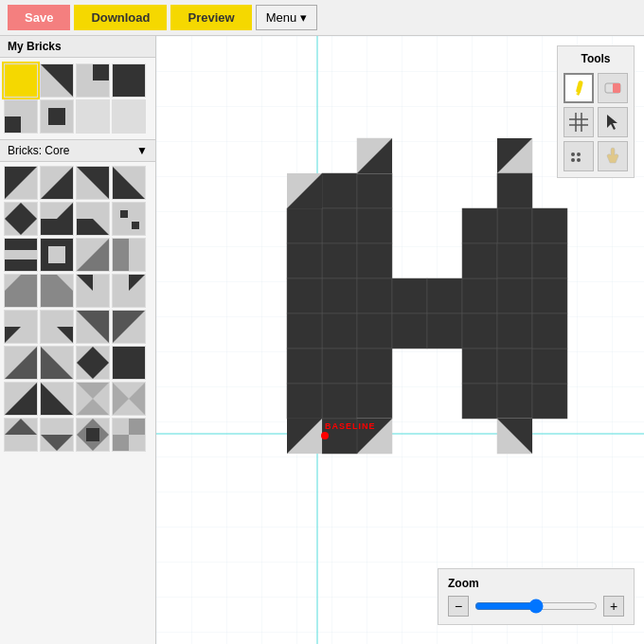 The width and height of the screenshot is (644, 644). Describe the element at coordinates (120, 17) in the screenshot. I see `download-button: Download` at that location.